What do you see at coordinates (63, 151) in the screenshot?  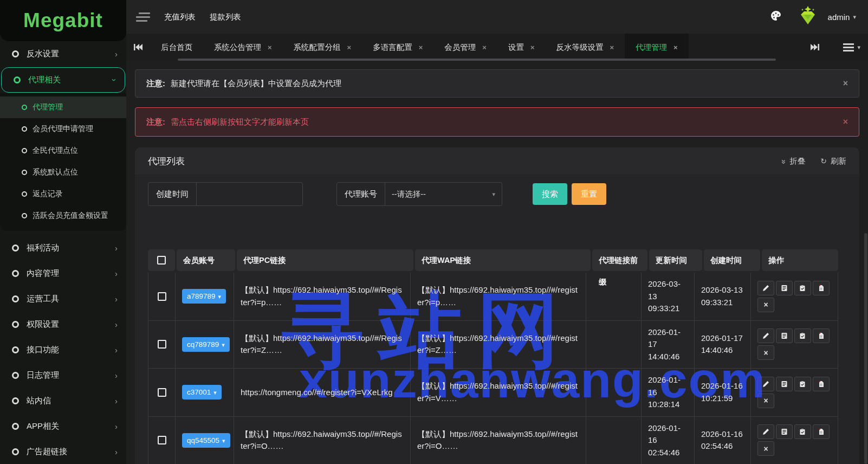 I see `sidebar-subitem-all-agent-points: 全民代理点位` at bounding box center [63, 151].